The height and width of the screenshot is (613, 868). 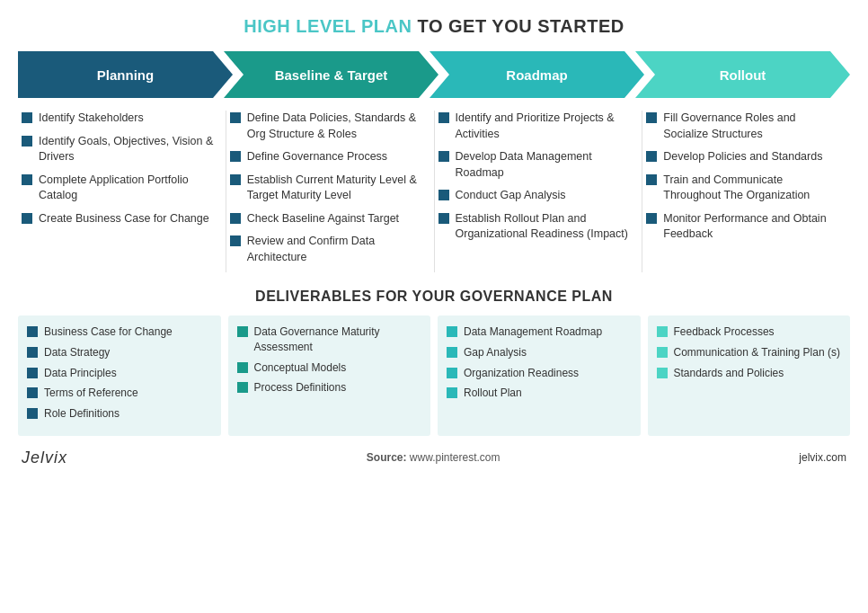 I want to click on baseline-list: Define Data Policies, Standards & Org St…, so click(x=327, y=188).